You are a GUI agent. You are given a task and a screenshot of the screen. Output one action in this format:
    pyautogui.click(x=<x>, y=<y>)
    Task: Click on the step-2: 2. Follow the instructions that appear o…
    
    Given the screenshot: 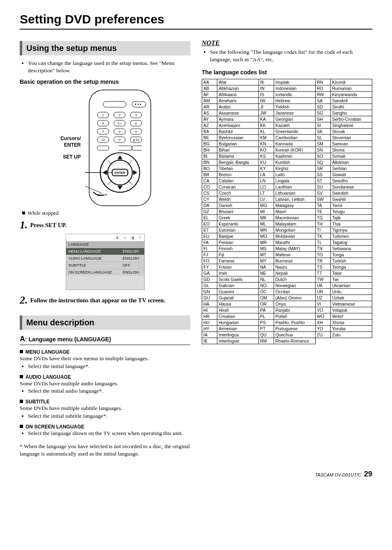 What is the action you would take?
    pyautogui.click(x=105, y=300)
    